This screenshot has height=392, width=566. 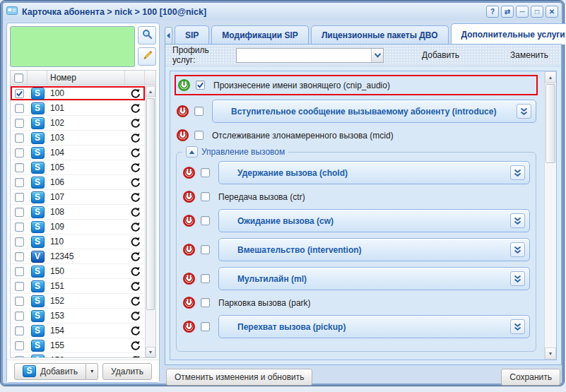 What do you see at coordinates (150, 222) in the screenshot?
I see `numbers-scrollbar: ▲ ▼` at bounding box center [150, 222].